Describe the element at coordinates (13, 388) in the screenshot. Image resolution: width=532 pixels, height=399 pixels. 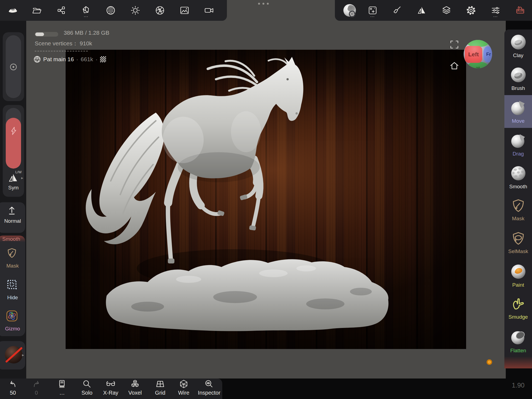
I see `undo-button: 50` at that location.